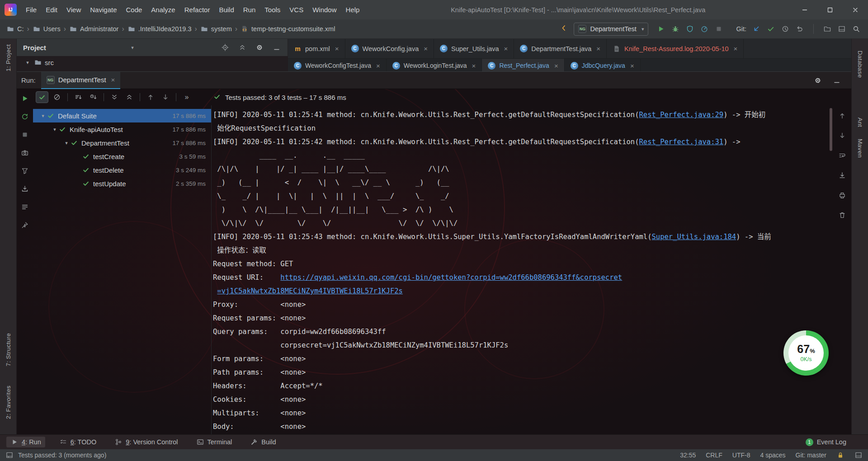  Describe the element at coordinates (163, 10) in the screenshot. I see `menu-analyze: Analyze` at that location.